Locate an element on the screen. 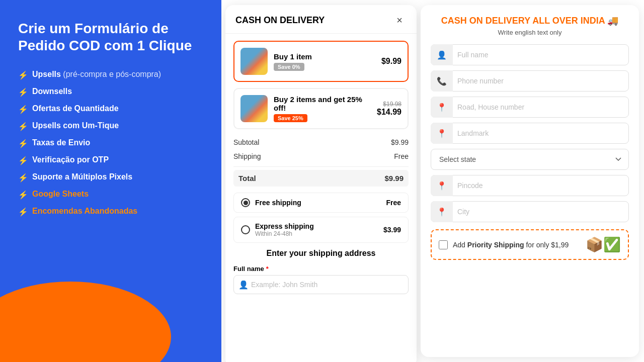  right-address-input is located at coordinates (530, 107).